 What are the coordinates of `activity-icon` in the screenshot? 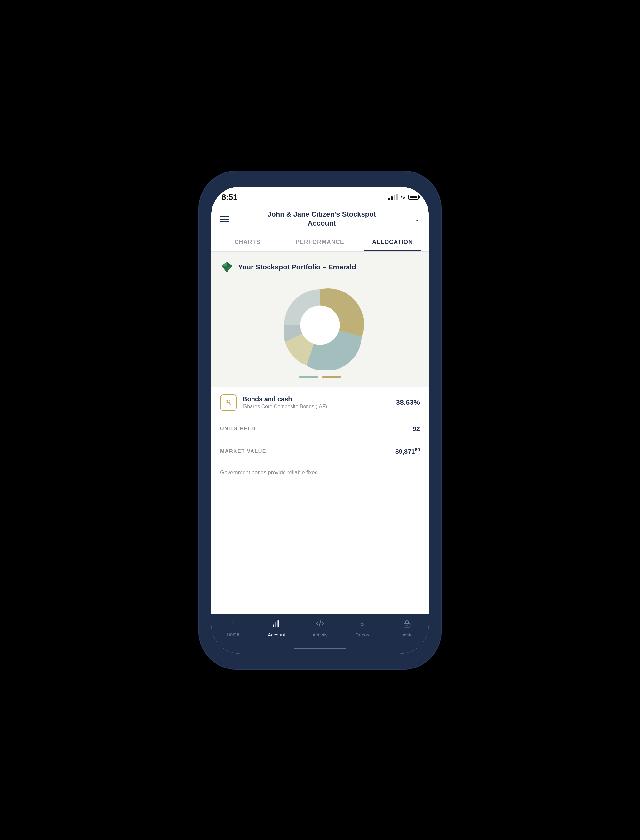 It's located at (320, 625).